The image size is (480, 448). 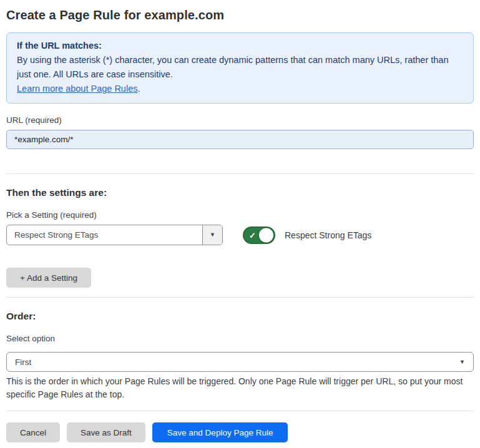 I want to click on info-box-heading: If the URL matches:, so click(x=240, y=46).